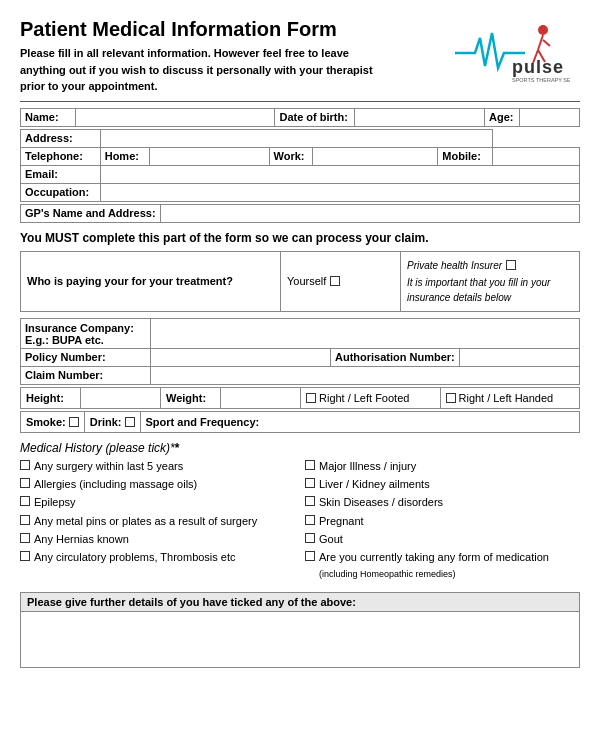 This screenshot has width=600, height=730. What do you see at coordinates (311, 398) in the screenshot?
I see `right-footed-checkbox` at bounding box center [311, 398].